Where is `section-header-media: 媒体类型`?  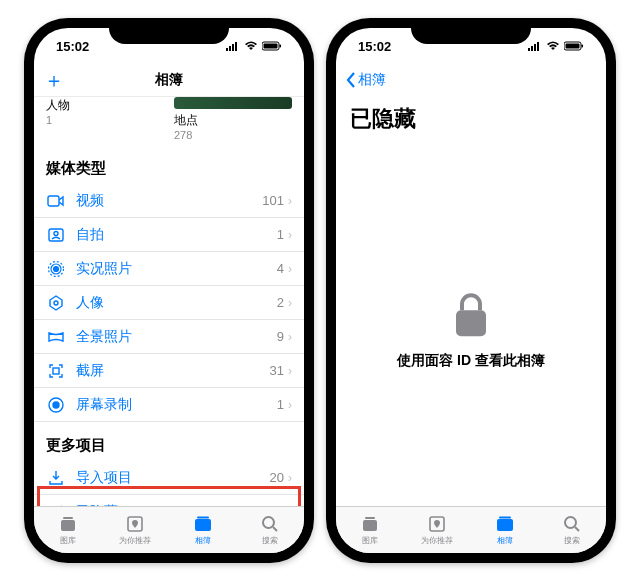
section-header-media: 媒体类型 is located at coordinates (169, 164).